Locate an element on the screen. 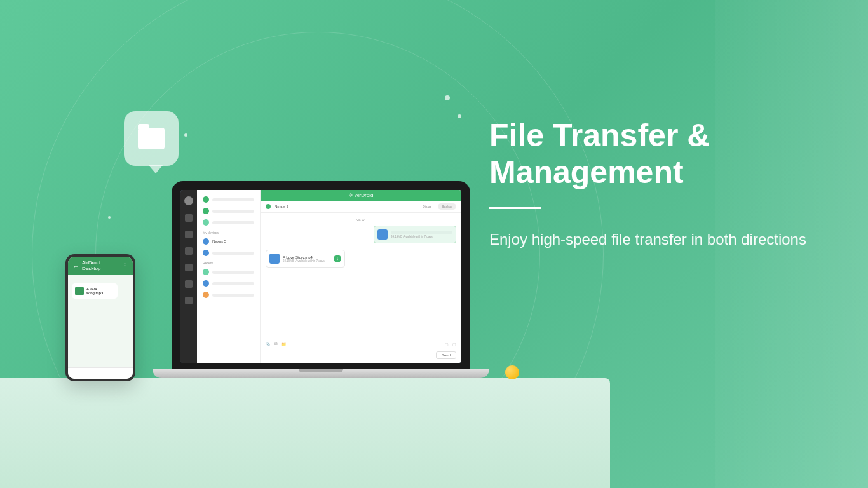 This screenshot has height=488, width=868. download-button: ↓ is located at coordinates (337, 259).